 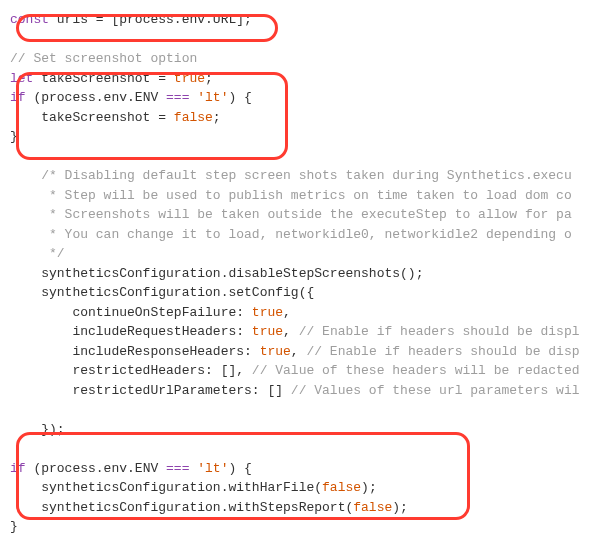 I want to click on comment: // Enable if headers should be displ, so click(x=440, y=332).